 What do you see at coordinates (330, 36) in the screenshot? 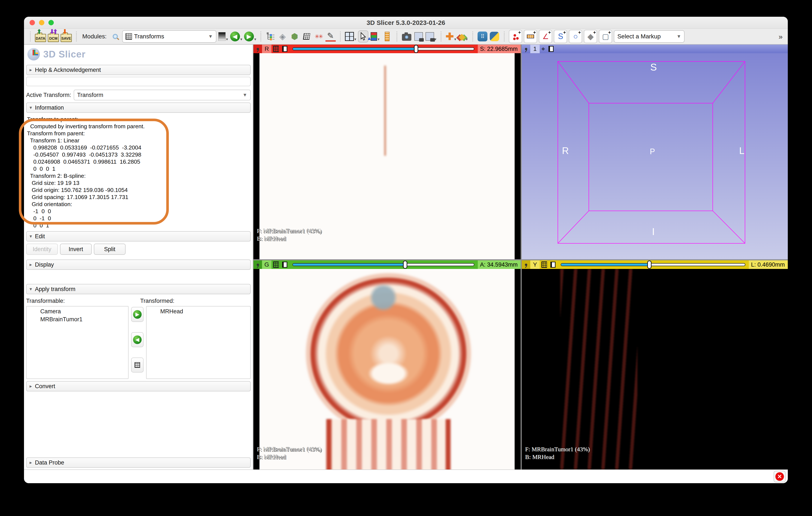
I see `segment-editor-module-button: ✎` at bounding box center [330, 36].